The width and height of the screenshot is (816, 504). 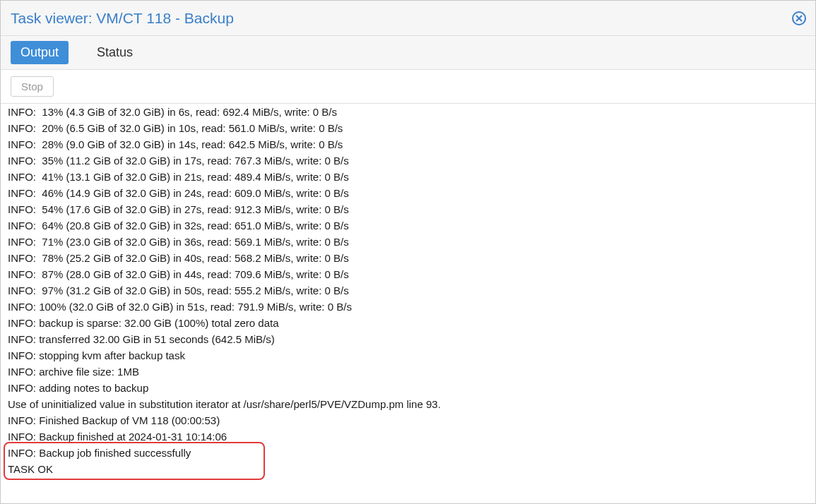 What do you see at coordinates (408, 161) in the screenshot?
I see `log-line: INFO: 35% (11.2 GiB of 32.0 GiB) in 17s,…` at bounding box center [408, 161].